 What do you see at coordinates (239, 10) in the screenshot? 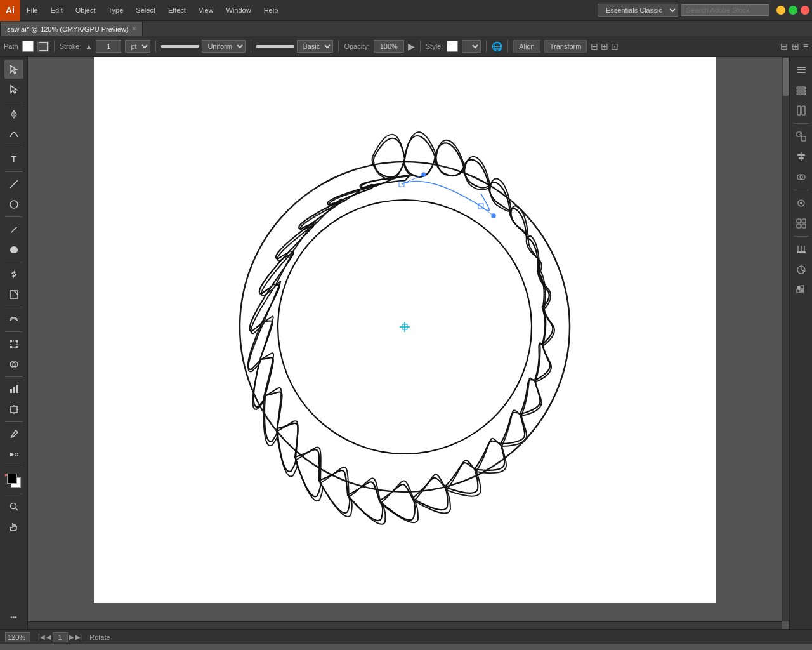
I see `menu-window: Window` at bounding box center [239, 10].